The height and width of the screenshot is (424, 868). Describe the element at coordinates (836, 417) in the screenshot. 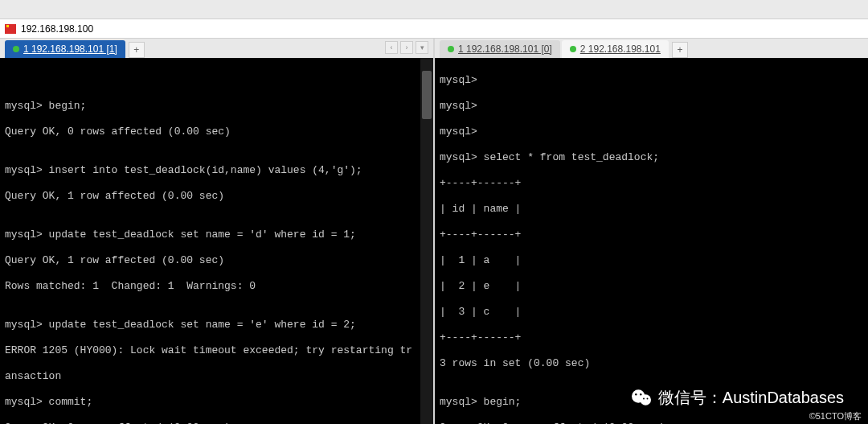

I see `footer-attribution: ©51CTO博客` at that location.